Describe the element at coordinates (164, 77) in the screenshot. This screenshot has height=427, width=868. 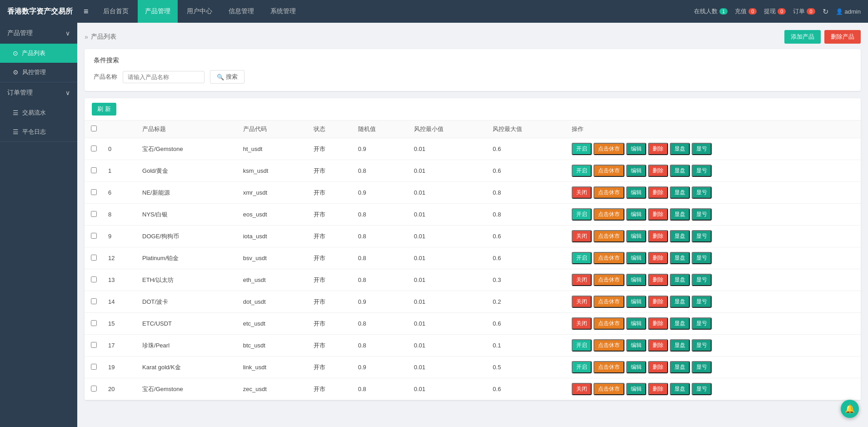
I see `search-input` at that location.